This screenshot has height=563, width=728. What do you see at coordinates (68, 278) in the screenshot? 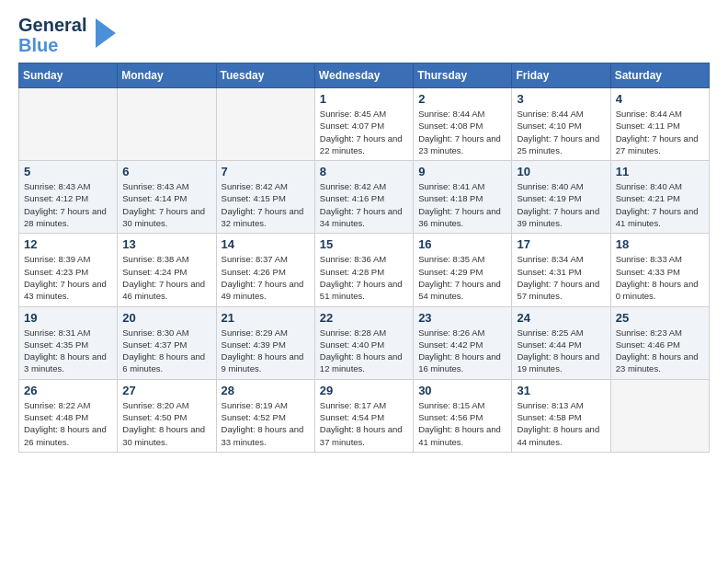
I see `cell-info: Sunrise: 8:39 AMSunset: 4:23 PMDaylight:…` at bounding box center [68, 278].